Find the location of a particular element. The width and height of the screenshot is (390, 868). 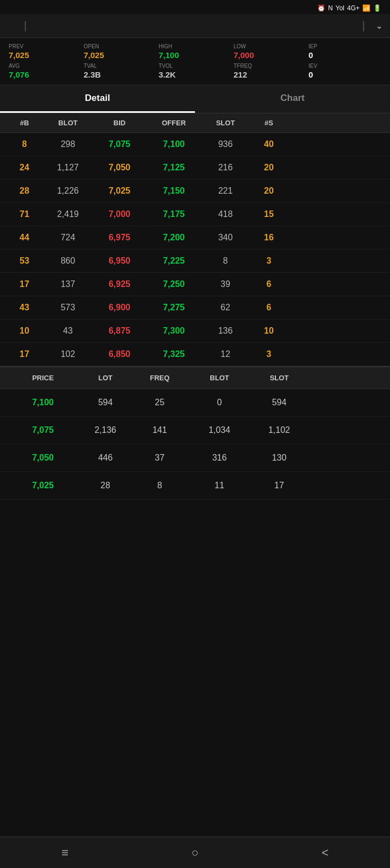

col-header-hash-b: #B is located at coordinates (24, 123).